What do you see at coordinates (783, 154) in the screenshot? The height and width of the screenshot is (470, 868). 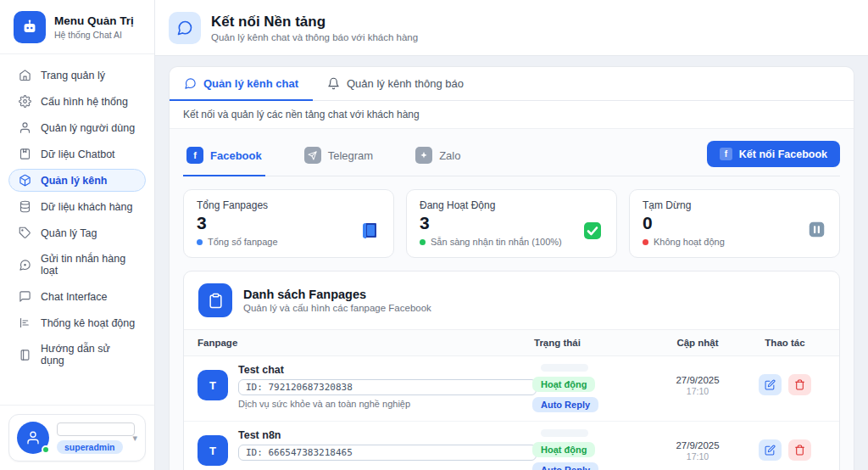 I see `connect-button-label: Kết nối Facebook` at bounding box center [783, 154].